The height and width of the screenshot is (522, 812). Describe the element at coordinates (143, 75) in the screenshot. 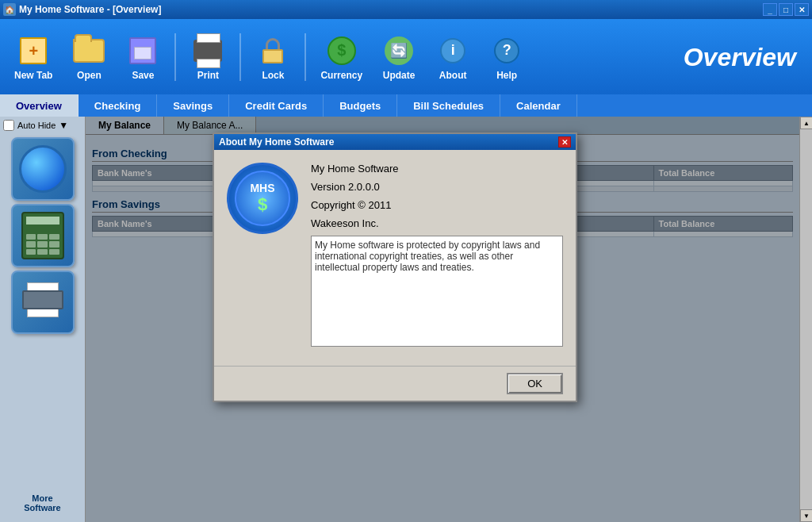

I see `save-label: Save` at that location.